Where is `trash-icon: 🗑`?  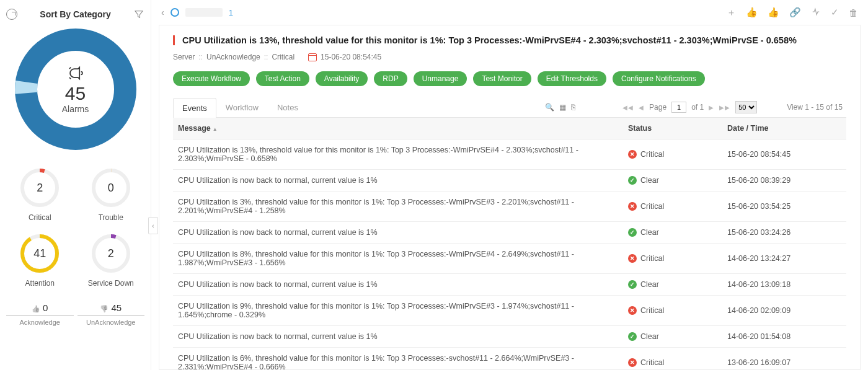
trash-icon: 🗑 is located at coordinates (853, 12).